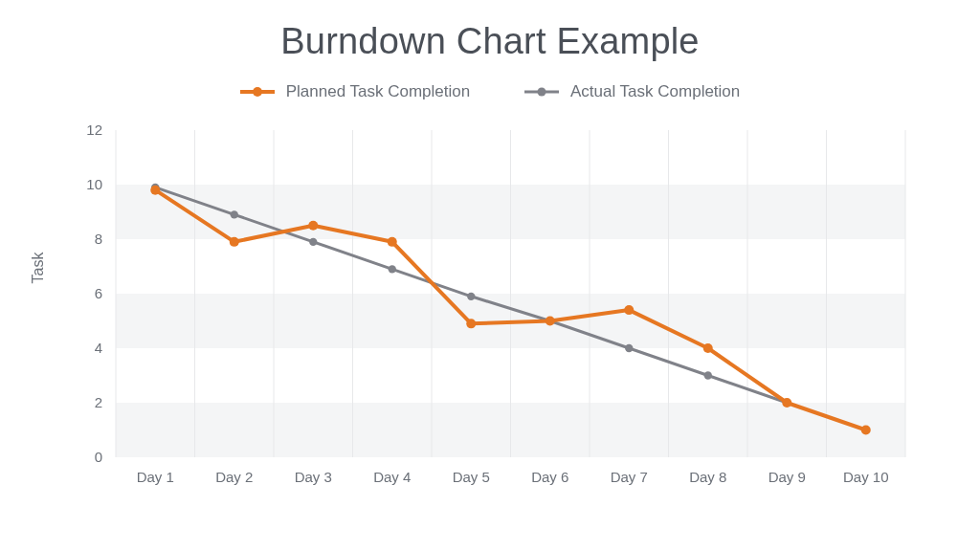 The image size is (980, 551). What do you see at coordinates (632, 92) in the screenshot?
I see `legend-item-actual: Actual Task Completion` at bounding box center [632, 92].